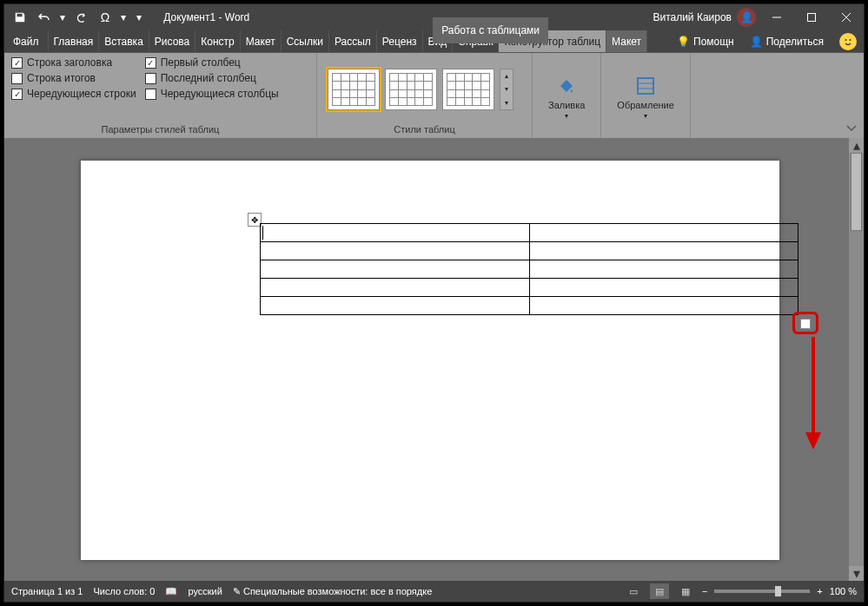 The width and height of the screenshot is (868, 606). Describe the element at coordinates (646, 86) in the screenshot. I see `borders-icon` at that location.